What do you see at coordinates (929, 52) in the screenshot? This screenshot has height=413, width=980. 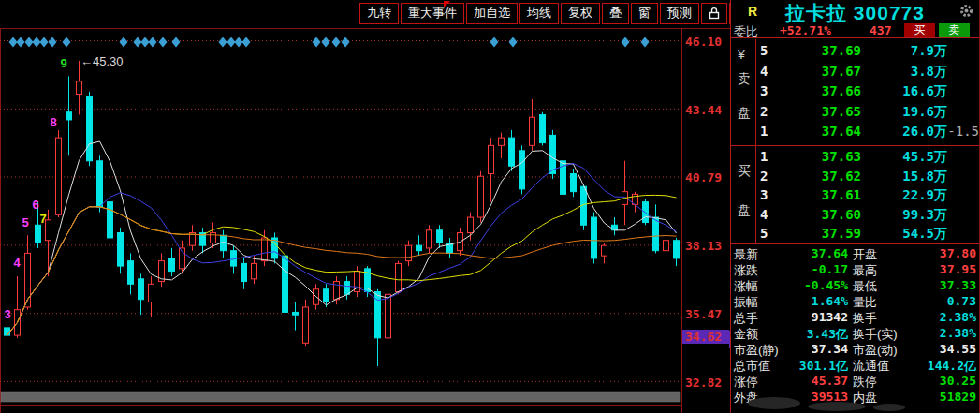 I see `volume: 7.9万` at bounding box center [929, 52].